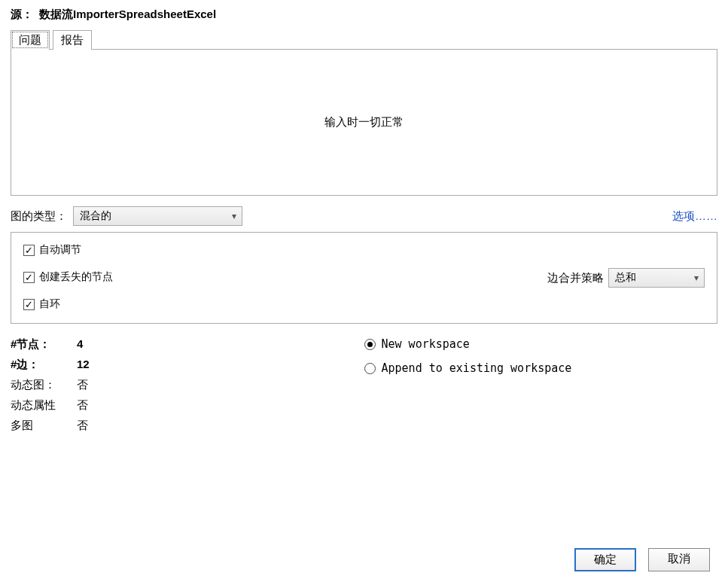 This screenshot has width=728, height=585. What do you see at coordinates (39, 217) in the screenshot?
I see `graph-type-label: 图的类型：` at bounding box center [39, 217].